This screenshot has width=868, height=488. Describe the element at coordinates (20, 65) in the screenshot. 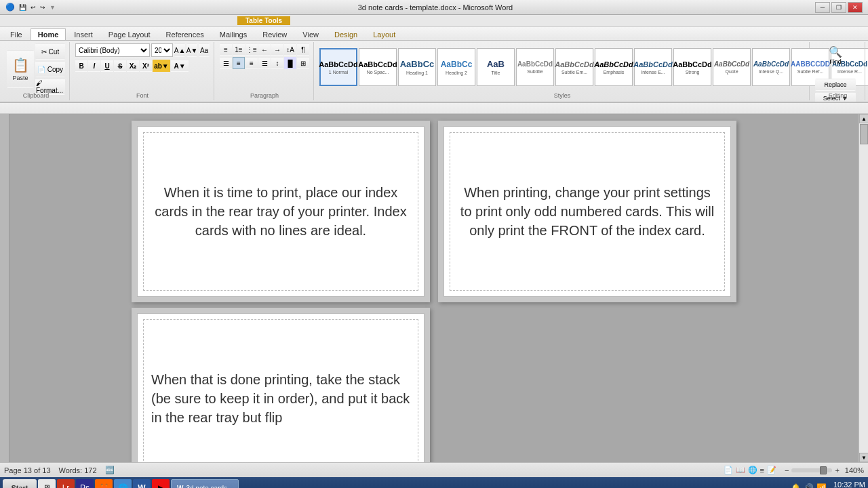

I see `paste-icon: 📋` at that location.